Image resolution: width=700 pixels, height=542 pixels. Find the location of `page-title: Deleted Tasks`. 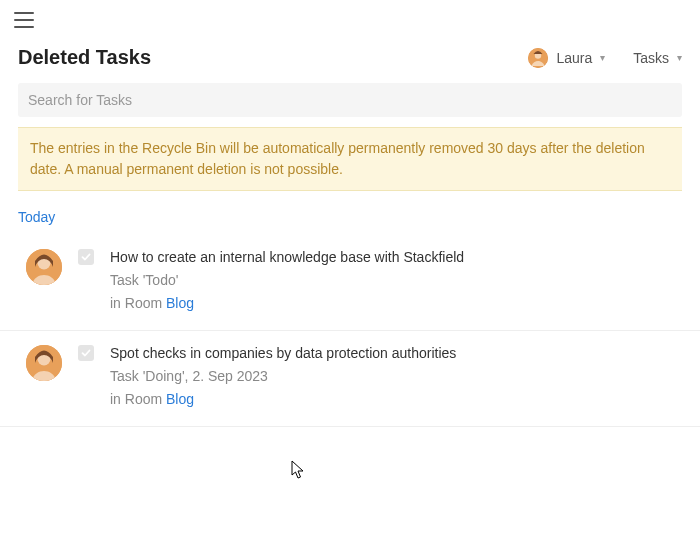

page-title: Deleted Tasks is located at coordinates (84, 58).